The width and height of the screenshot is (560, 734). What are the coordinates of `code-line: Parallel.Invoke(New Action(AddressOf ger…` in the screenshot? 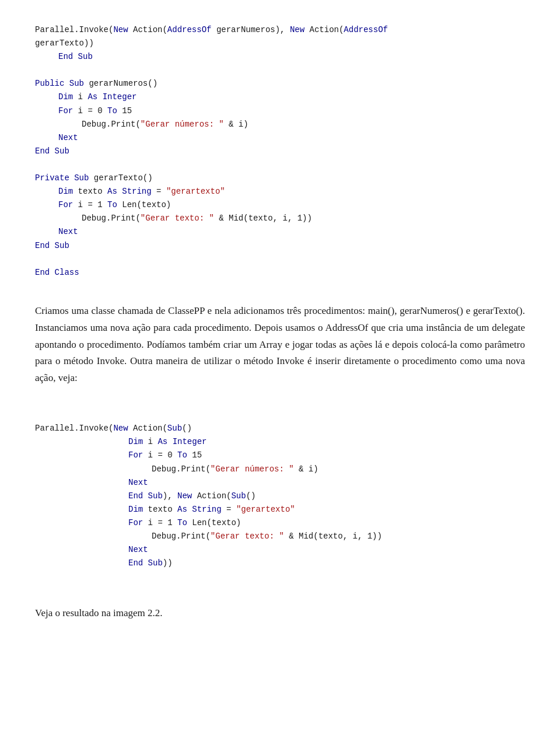 It's located at (280, 30).